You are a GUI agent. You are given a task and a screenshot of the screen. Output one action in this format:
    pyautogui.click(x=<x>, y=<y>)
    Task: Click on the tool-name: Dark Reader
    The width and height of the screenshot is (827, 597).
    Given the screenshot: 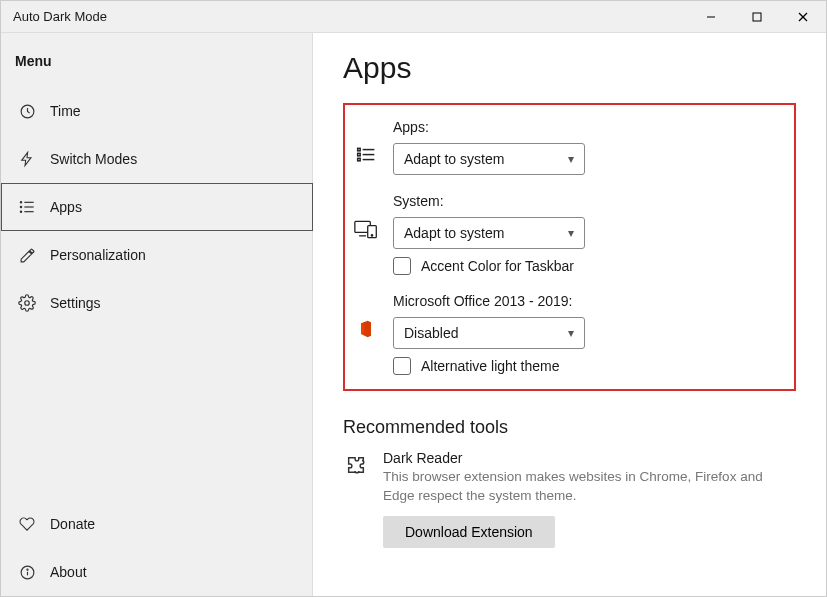 What is the action you would take?
    pyautogui.click(x=590, y=458)
    